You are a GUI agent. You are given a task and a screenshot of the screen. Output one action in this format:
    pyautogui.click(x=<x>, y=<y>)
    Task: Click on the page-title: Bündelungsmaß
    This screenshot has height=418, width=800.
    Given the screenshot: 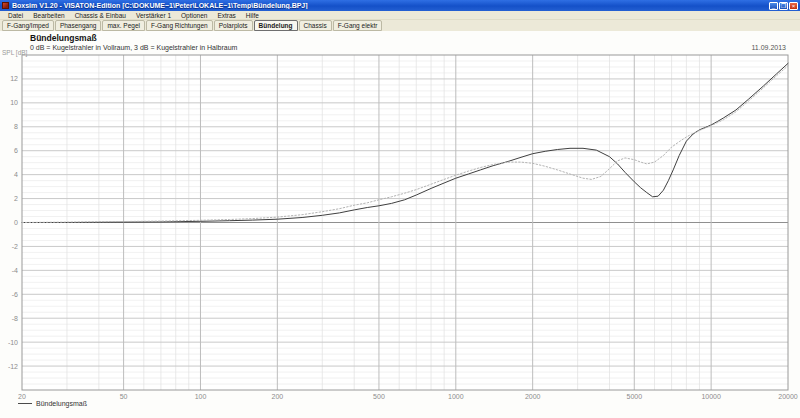 What is the action you would take?
    pyautogui.click(x=64, y=38)
    